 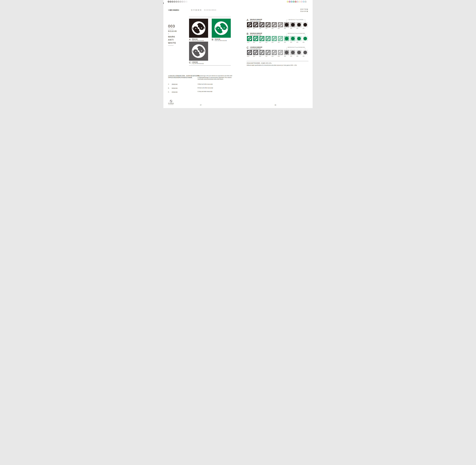 What do you see at coordinates (171, 103) in the screenshot?
I see `footer-brand-zh: 贡羊锁南坝` at bounding box center [171, 103].